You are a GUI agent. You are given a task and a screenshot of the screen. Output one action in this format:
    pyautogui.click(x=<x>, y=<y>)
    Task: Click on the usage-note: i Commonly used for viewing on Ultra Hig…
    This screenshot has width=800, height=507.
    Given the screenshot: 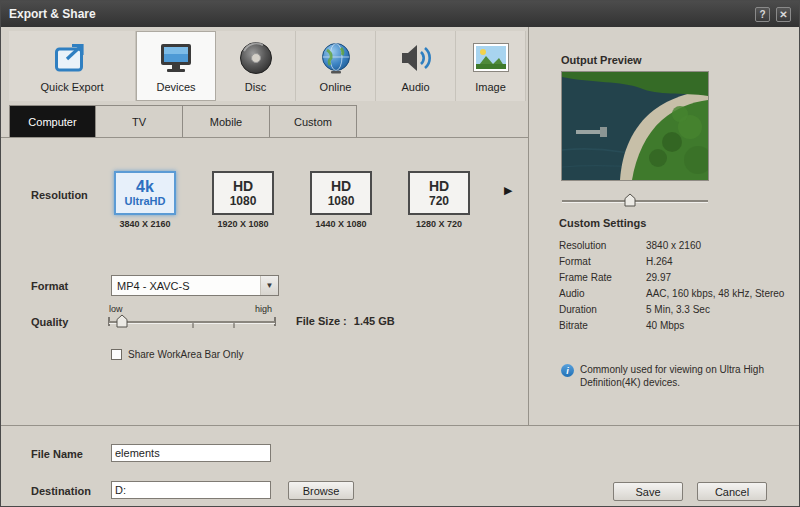 What is the action you would take?
    pyautogui.click(x=675, y=376)
    